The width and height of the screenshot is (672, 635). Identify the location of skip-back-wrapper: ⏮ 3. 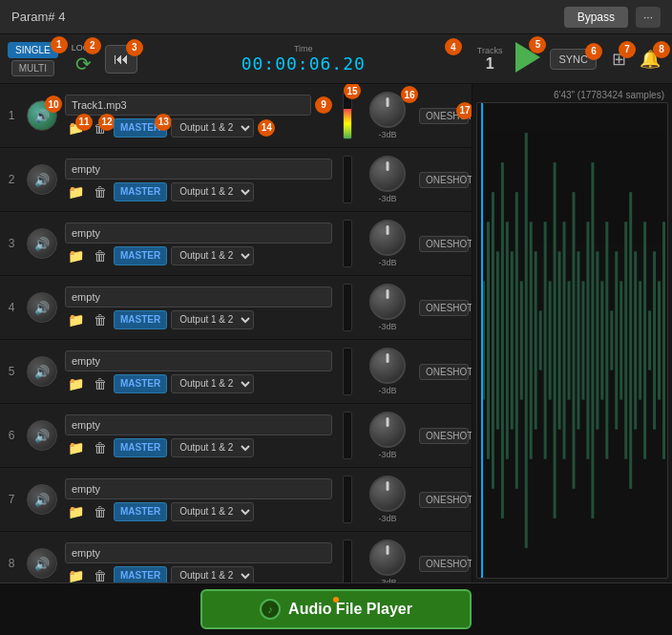
(121, 59).